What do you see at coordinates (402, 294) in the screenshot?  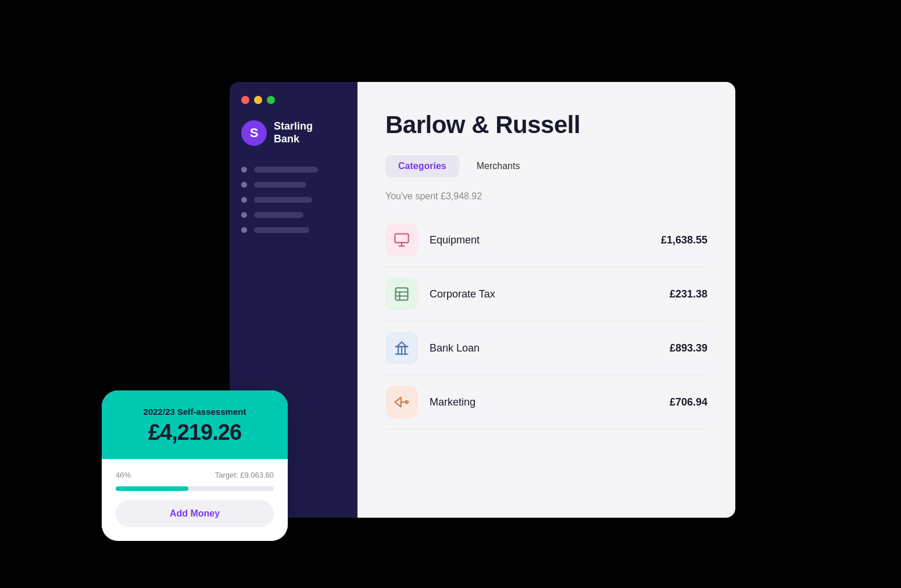 I see `corporate-tax-icon-wrap` at bounding box center [402, 294].